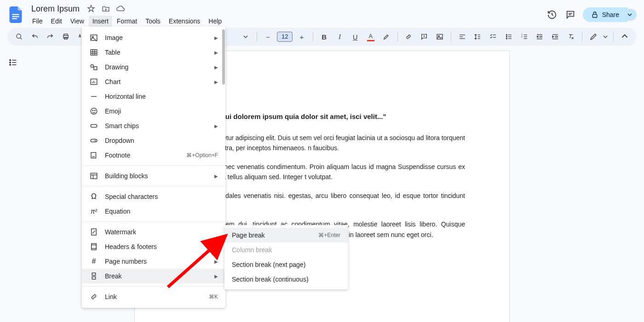  Describe the element at coordinates (94, 211) in the screenshot. I see `equation-icon: π²` at that location.